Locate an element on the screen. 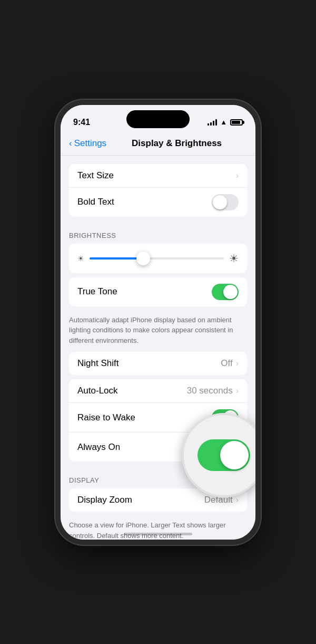 This screenshot has width=316, height=644. bold-text-toggle is located at coordinates (225, 203).